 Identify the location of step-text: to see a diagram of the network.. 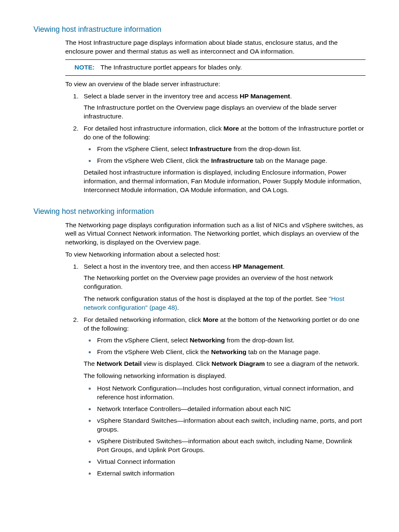
(312, 363).